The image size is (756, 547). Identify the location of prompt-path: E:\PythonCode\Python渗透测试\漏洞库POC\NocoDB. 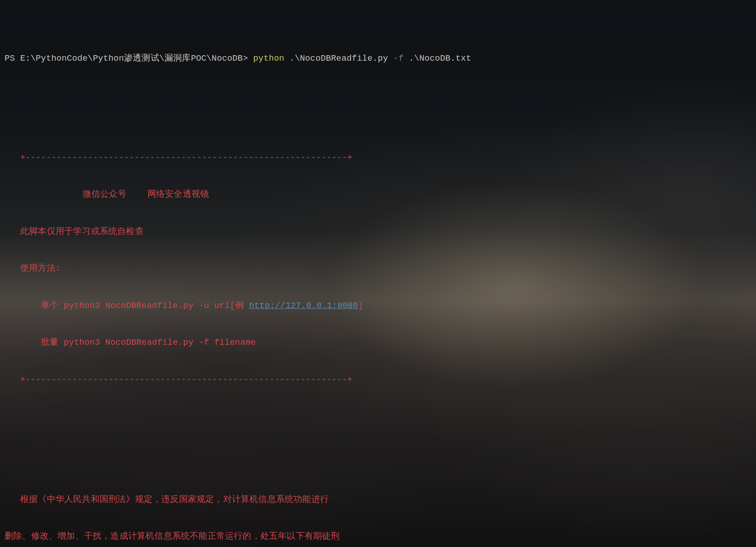
(131, 59).